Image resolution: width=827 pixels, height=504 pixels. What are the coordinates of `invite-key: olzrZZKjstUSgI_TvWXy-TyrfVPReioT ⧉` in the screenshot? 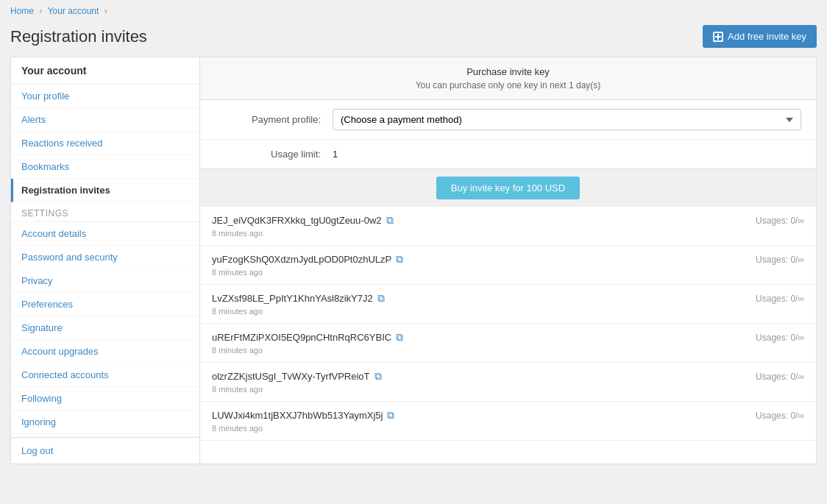 It's located at (297, 377).